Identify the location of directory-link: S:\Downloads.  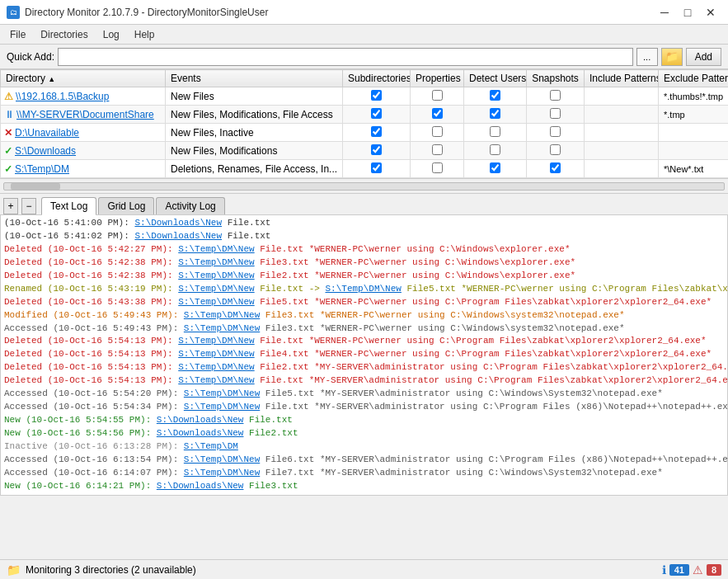
(45, 151).